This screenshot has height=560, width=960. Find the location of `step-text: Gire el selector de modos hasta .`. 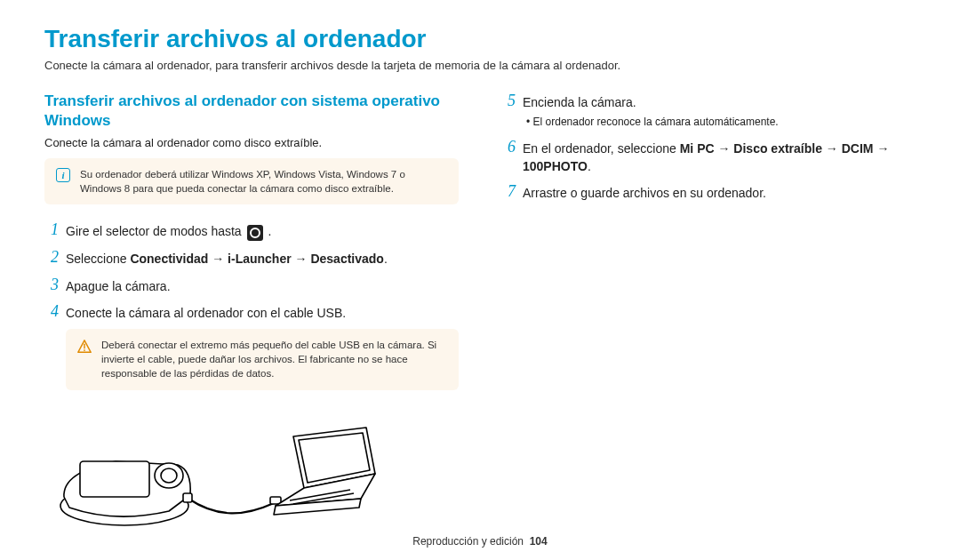

step-text: Gire el selector de modos hasta . is located at coordinates (262, 231).